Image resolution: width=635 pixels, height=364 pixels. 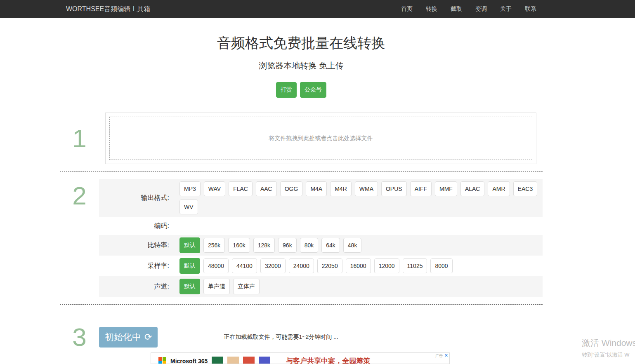 What do you see at coordinates (301, 90) in the screenshot?
I see `hero-buttons: 打赏 公众号` at bounding box center [301, 90].